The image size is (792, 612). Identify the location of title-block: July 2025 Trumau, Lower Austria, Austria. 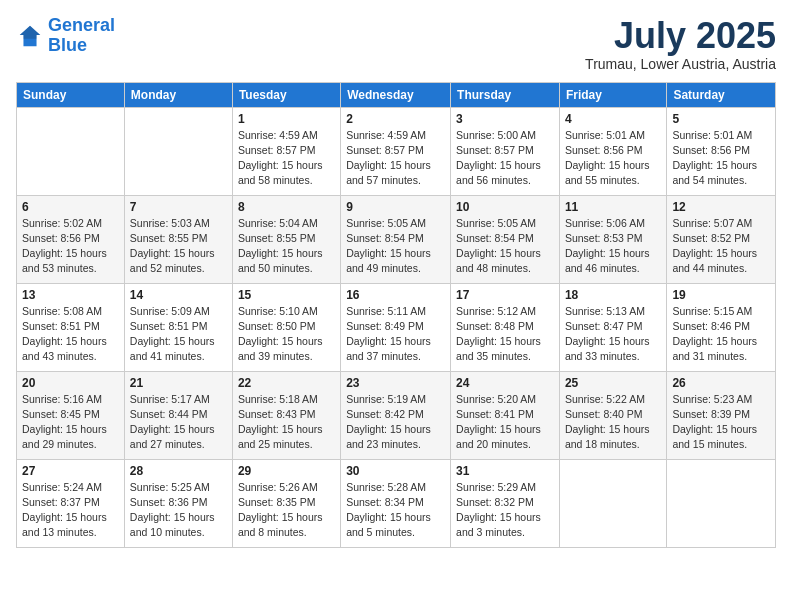
(680, 44).